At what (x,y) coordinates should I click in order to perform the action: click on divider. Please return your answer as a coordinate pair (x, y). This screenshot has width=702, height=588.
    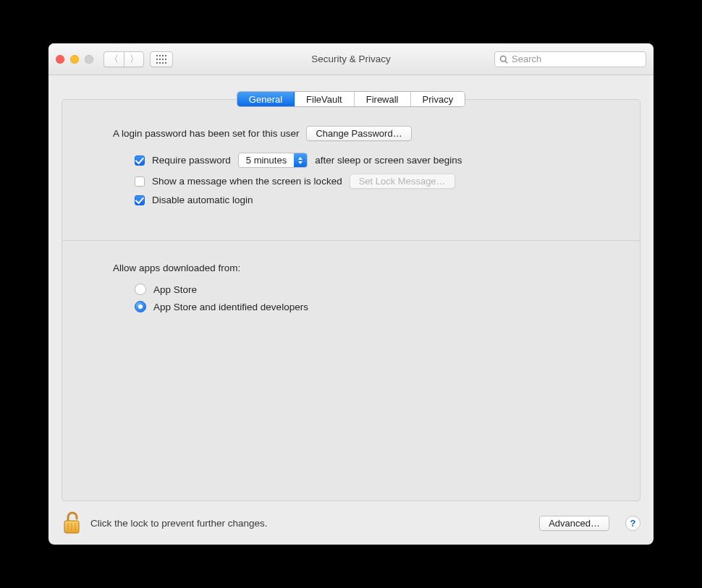
    Looking at the image, I should click on (351, 240).